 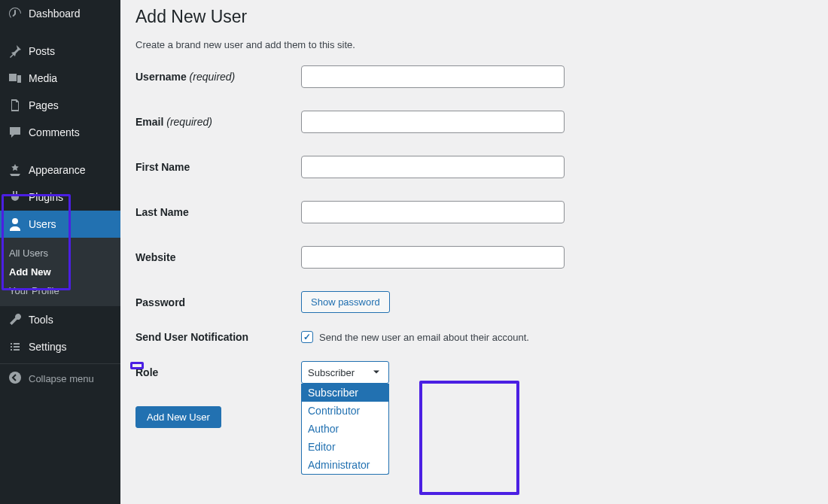 What do you see at coordinates (218, 302) in the screenshot?
I see `password-label: Password` at bounding box center [218, 302].